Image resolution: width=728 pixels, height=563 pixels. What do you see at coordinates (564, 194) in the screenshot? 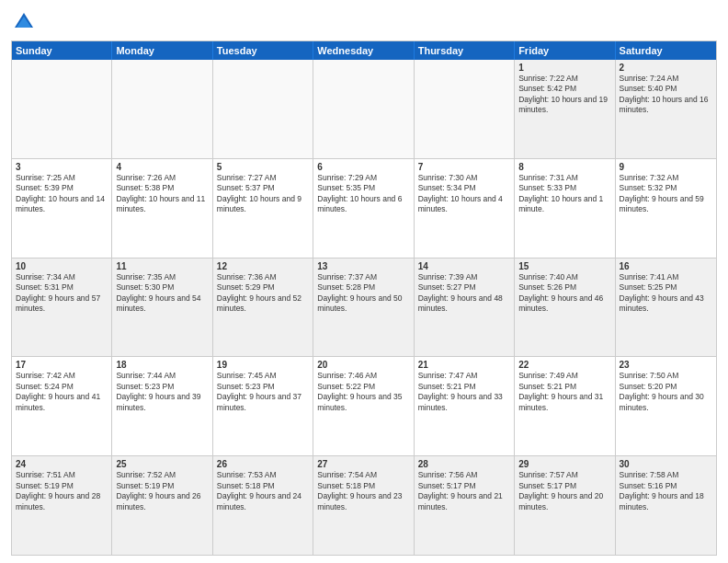
I see `day-info: Sunrise: 7:31 AM Sunset: 5:33 PM Dayligh…` at bounding box center [564, 194].